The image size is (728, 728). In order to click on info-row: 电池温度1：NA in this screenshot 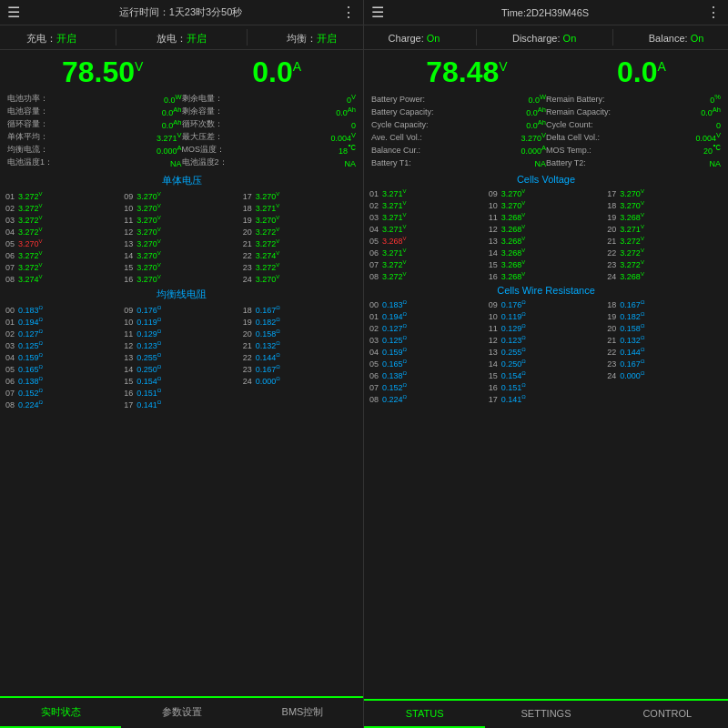, I will do `click(95, 162)`.